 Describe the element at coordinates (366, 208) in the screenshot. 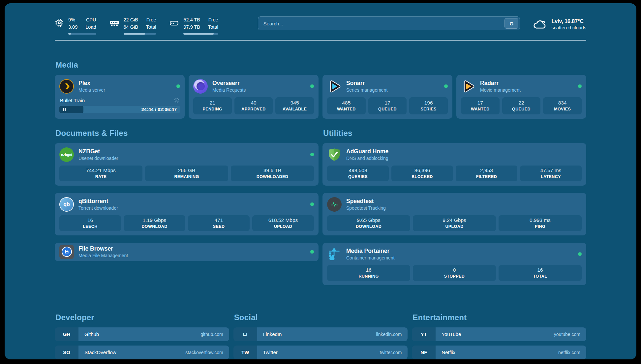

I see `service-subtitle: Speedtest Tracking` at that location.